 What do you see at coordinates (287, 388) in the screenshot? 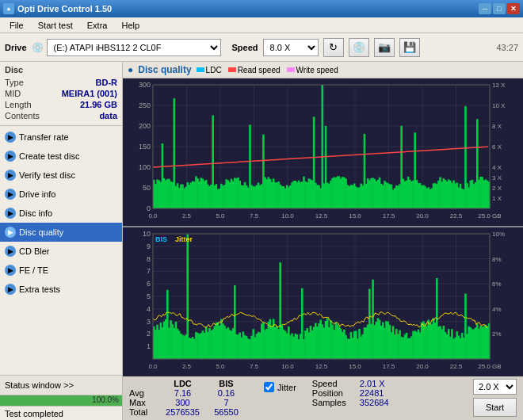
I see `jitter-label: Jitter` at bounding box center [287, 388].